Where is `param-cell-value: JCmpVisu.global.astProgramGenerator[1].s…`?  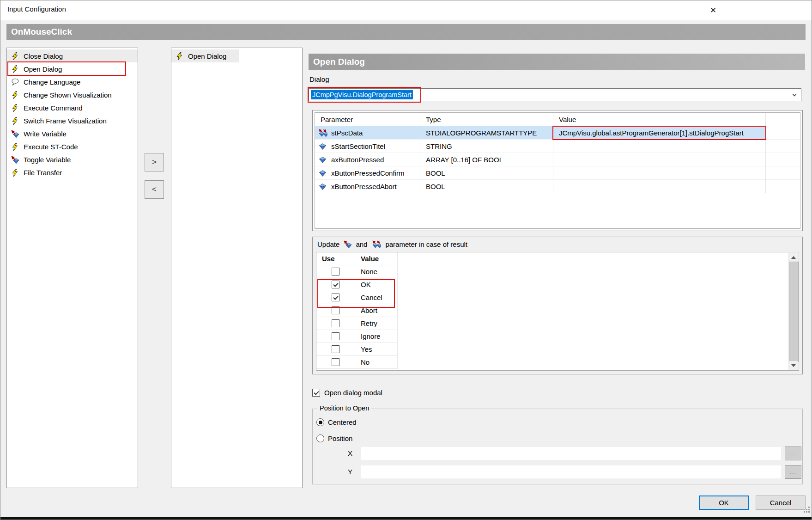 param-cell-value: JCmpVisu.global.astProgramGenerator[1].s… is located at coordinates (660, 133).